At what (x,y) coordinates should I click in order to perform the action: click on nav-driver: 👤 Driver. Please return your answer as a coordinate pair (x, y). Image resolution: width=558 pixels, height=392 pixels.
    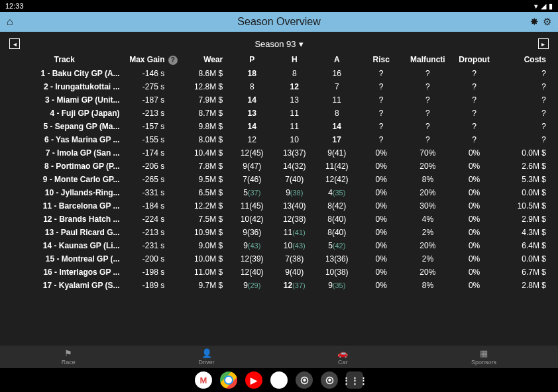
    Looking at the image, I should click on (207, 357).